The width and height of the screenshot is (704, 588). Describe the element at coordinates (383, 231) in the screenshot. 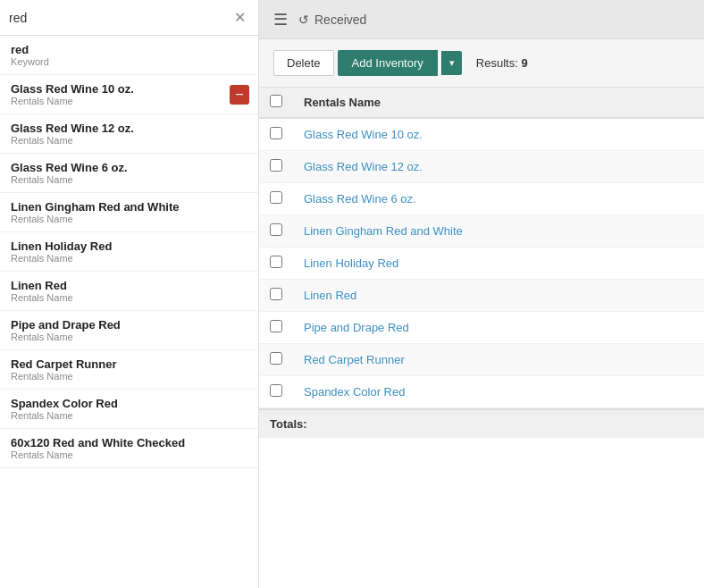

I see `row-item-link: Linen Gingham Red and White` at that location.